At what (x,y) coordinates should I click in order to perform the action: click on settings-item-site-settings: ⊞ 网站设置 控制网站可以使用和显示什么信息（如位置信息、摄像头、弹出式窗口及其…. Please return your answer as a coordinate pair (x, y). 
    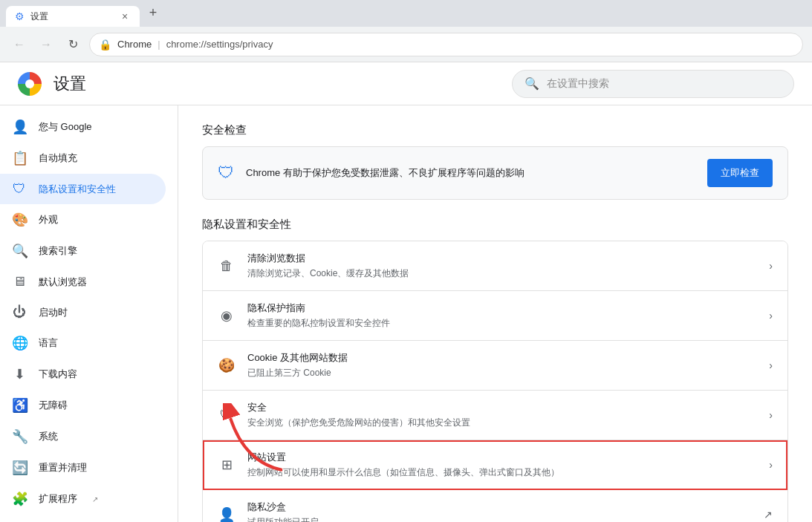
    Looking at the image, I should click on (495, 465).